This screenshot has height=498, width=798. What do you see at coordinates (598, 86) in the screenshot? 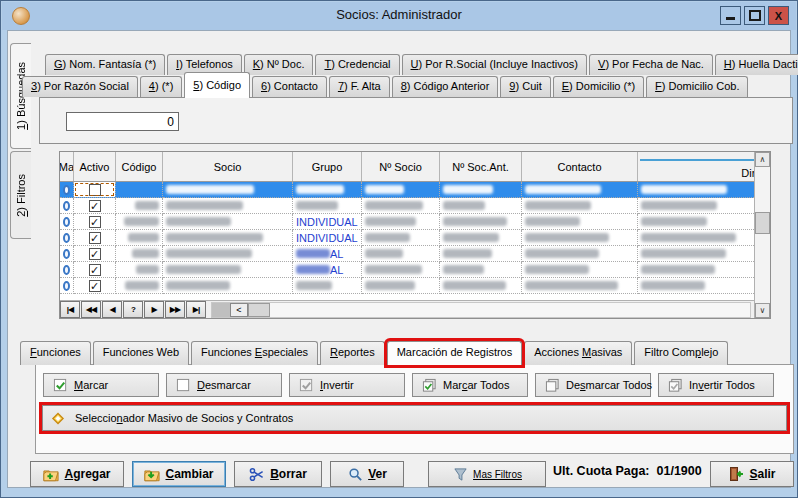
I see `search-tab-r2-7: E) Domicilio (*)` at bounding box center [598, 86].